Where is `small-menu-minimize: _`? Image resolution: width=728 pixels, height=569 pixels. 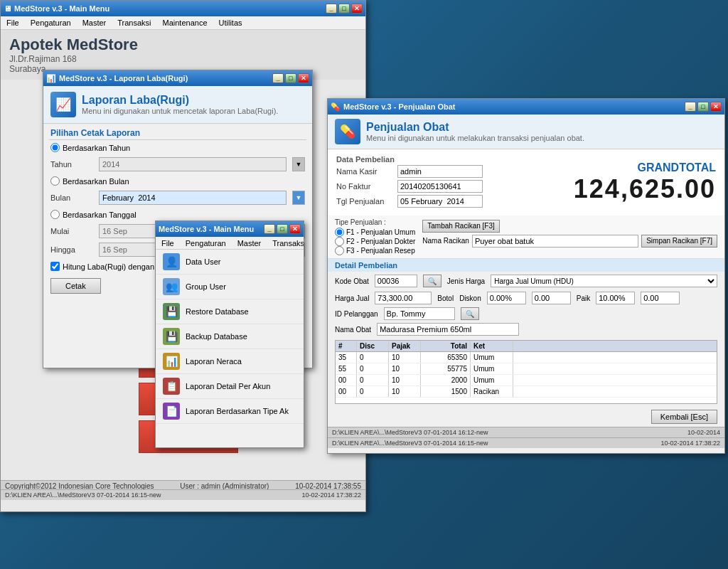
small-menu-minimize: _ is located at coordinates (269, 229).